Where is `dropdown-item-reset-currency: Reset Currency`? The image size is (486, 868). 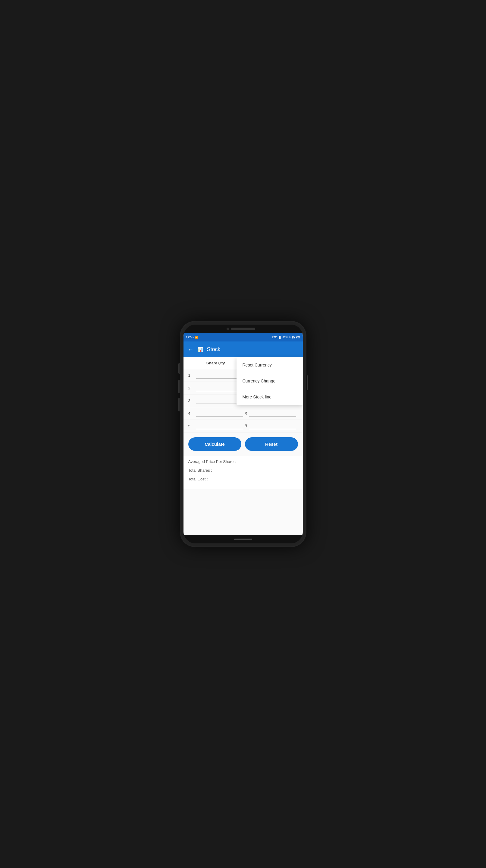
dropdown-item-reset-currency: Reset Currency is located at coordinates (269, 365).